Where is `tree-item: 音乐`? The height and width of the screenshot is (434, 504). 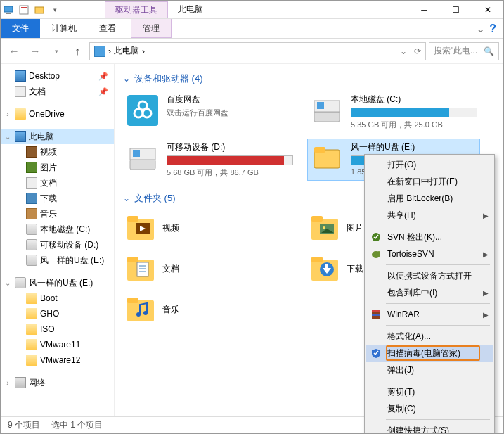 tree-item: 音乐 is located at coordinates (58, 214).